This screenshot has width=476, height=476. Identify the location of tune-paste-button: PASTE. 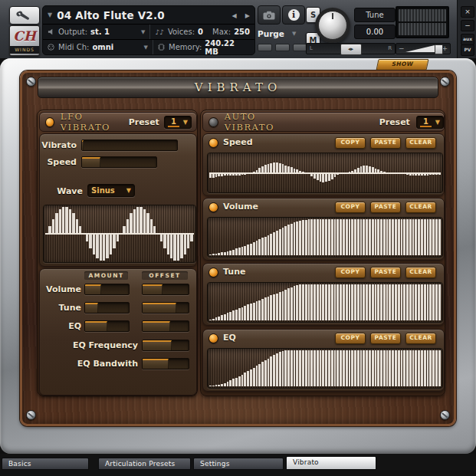
(386, 273).